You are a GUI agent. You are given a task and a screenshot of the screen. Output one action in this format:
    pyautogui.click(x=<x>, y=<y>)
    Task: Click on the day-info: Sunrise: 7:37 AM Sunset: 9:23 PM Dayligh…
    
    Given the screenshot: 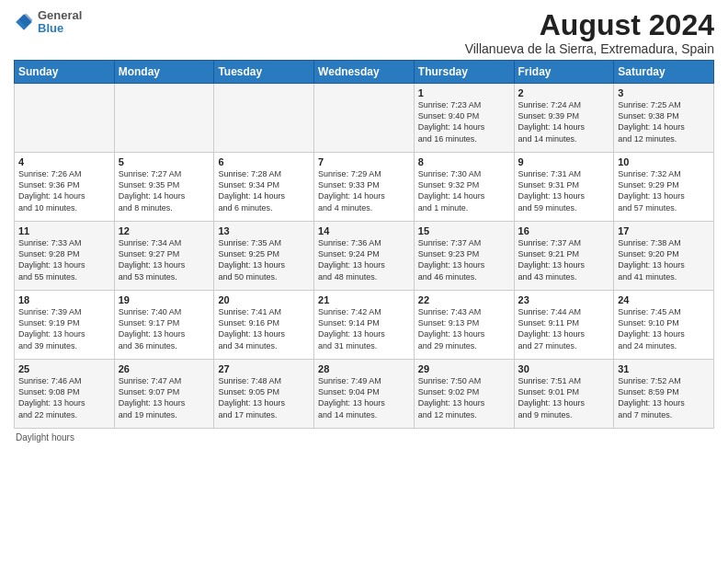 What is the action you would take?
    pyautogui.click(x=464, y=259)
    